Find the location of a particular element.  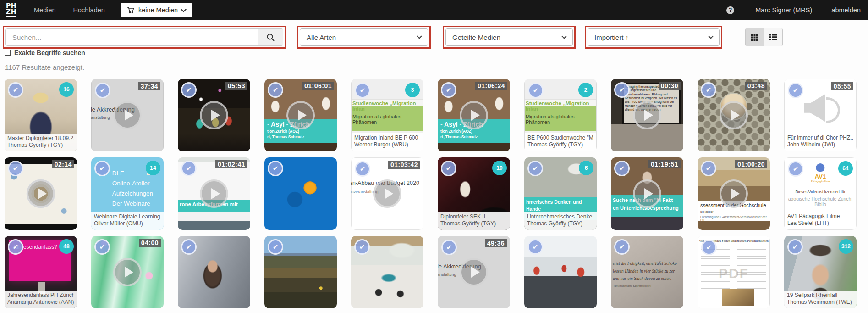

media-tile: en-Abbau und Budget 2020nsveranstaltung✔… is located at coordinates (387, 194).